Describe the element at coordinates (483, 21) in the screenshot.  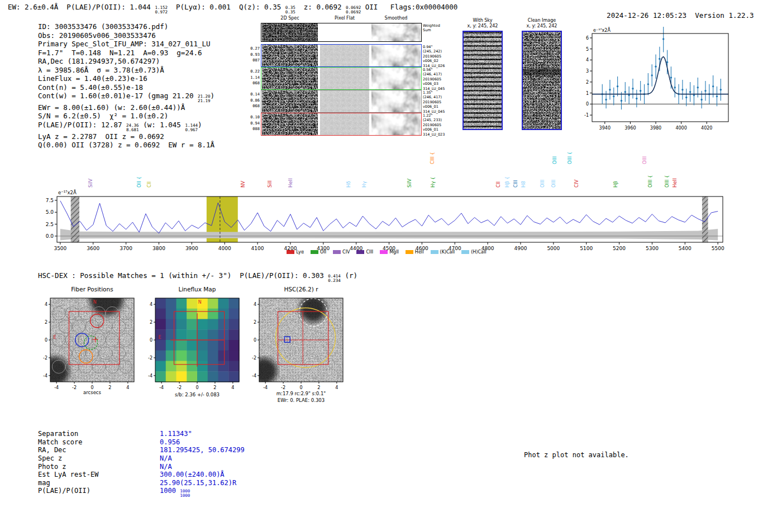
I see `with-sky-title: With Sky` at that location.